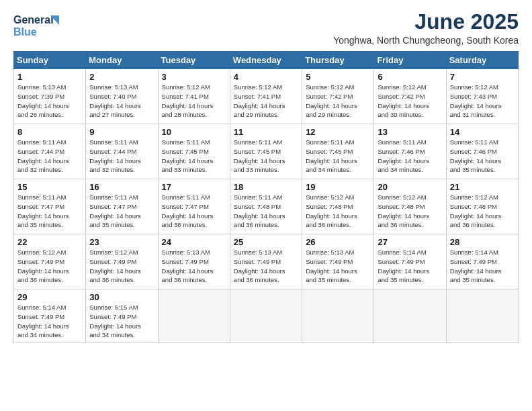  I want to click on table-row: 2Sunrise: 5:13 AMSunset: 7:40 PMDaylight…, so click(122, 97).